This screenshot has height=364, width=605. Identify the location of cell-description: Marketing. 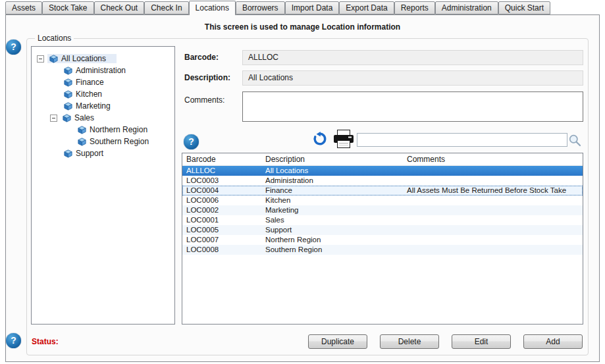
(332, 211).